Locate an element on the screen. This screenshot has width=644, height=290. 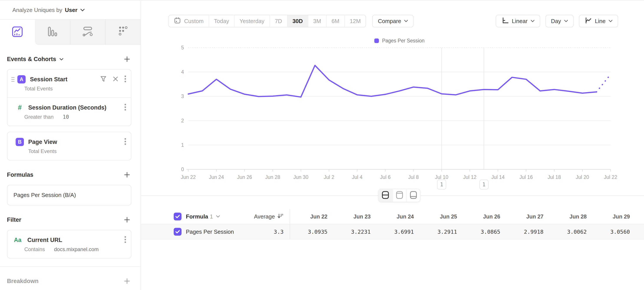
value-cell: 3.0935 is located at coordinates (309, 232).